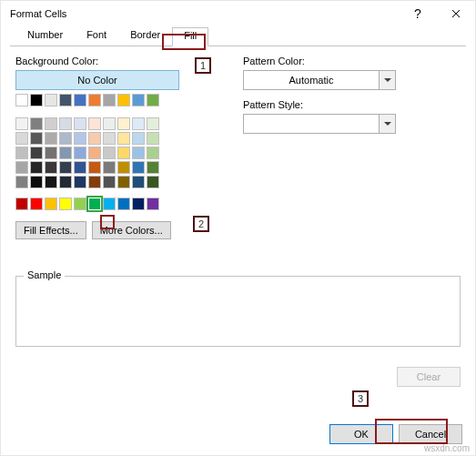 The height and width of the screenshot is (456, 476). I want to click on pattern-color-dropdown: Automatic, so click(319, 80).